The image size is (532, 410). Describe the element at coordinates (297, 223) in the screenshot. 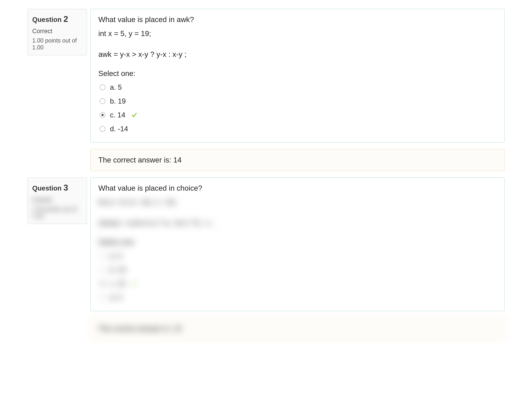

I see `question-3-code-line-2: choice = a+b+c>x ? a : b>c ? b : c ;` at that location.